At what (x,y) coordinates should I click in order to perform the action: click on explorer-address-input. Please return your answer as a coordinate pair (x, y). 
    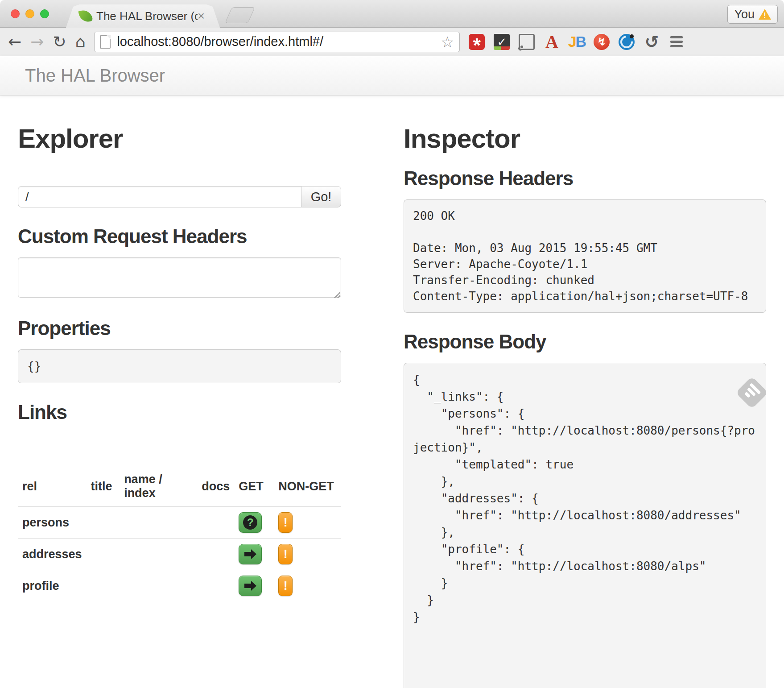
    Looking at the image, I should click on (160, 197).